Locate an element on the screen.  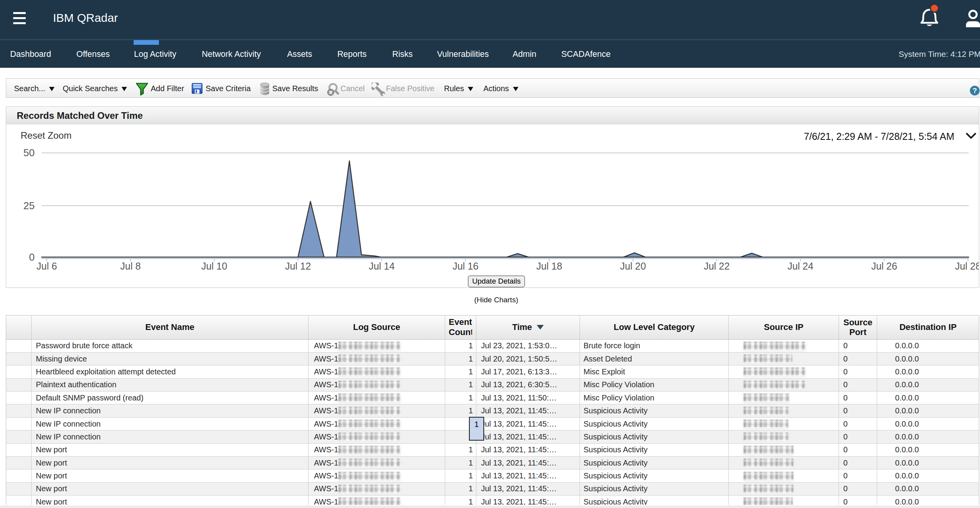
svg-text: 50 is located at coordinates (29, 153).